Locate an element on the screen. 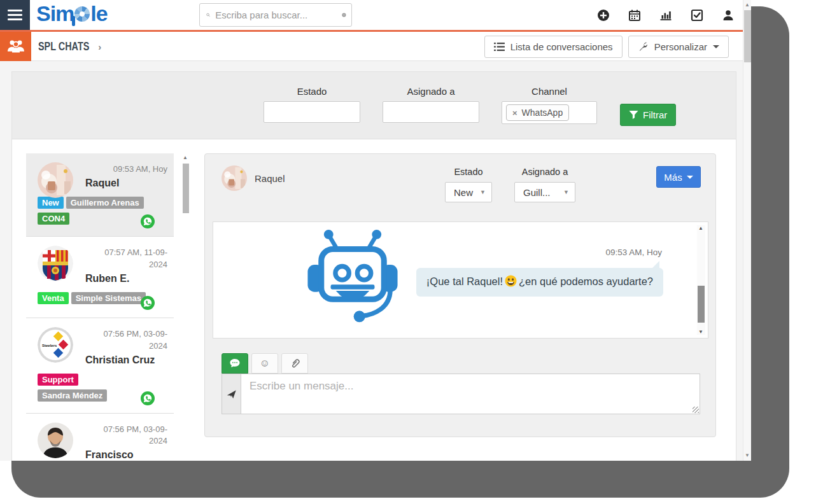 The height and width of the screenshot is (504, 816). filter-button: Filtrar is located at coordinates (648, 115).